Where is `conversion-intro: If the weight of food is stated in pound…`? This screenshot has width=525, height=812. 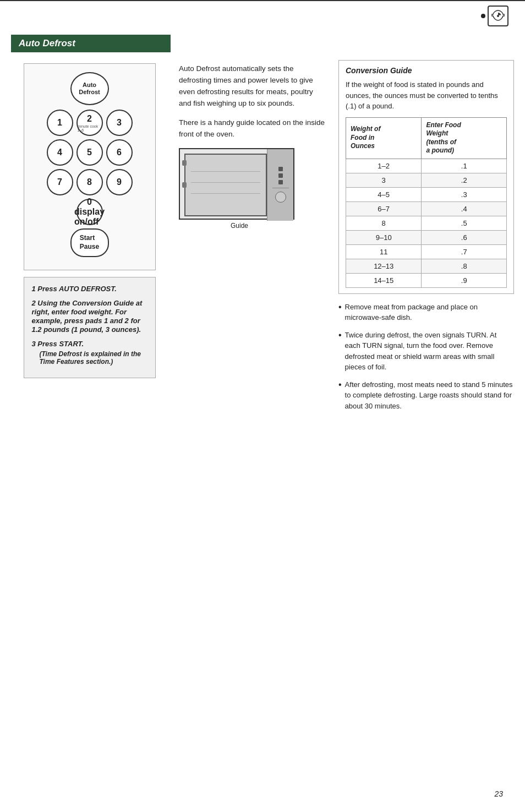
conversion-intro: If the weight of food is stated in pound… is located at coordinates (426, 96).